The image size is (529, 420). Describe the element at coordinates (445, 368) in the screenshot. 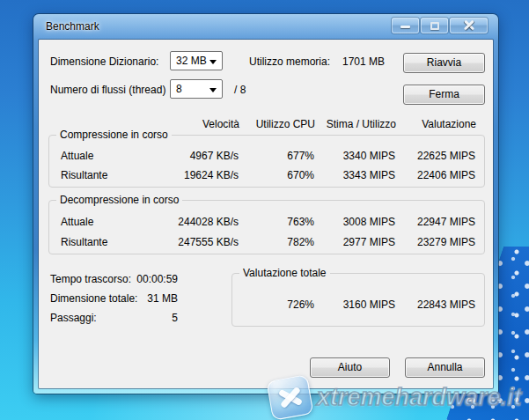

I see `cancel-button: Annulla` at that location.